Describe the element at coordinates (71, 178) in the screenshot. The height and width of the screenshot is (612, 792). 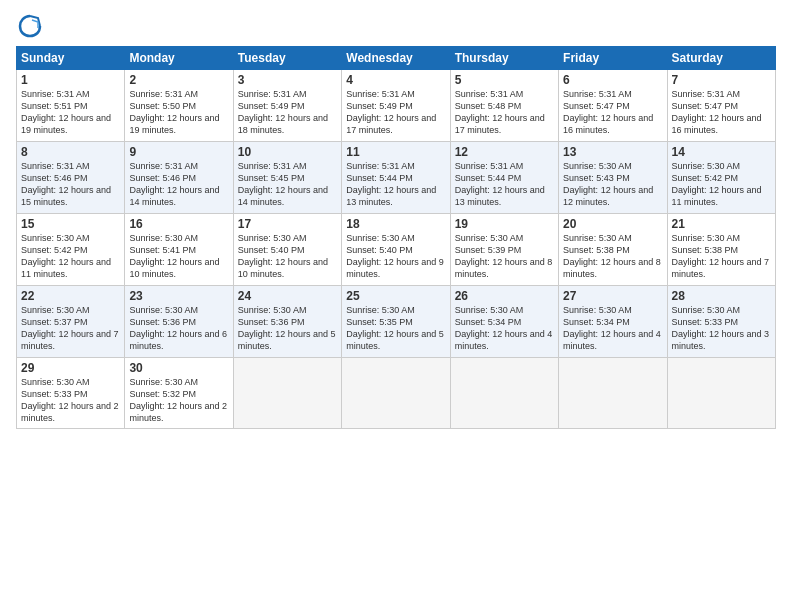
I see `calendar-cell: 8Sunrise: 5:31 AMSunset: 5:46 PMDaylight…` at that location.